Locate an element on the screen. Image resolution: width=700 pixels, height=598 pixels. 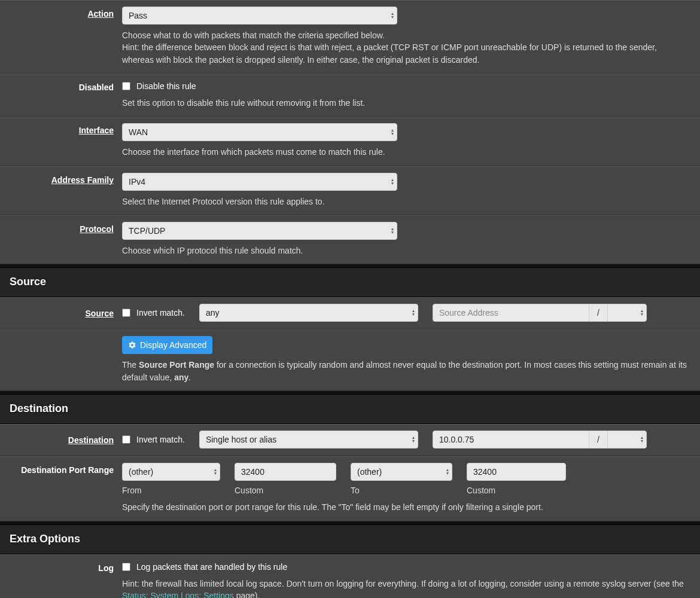
source-invert-label: Invert match. is located at coordinates (160, 313).